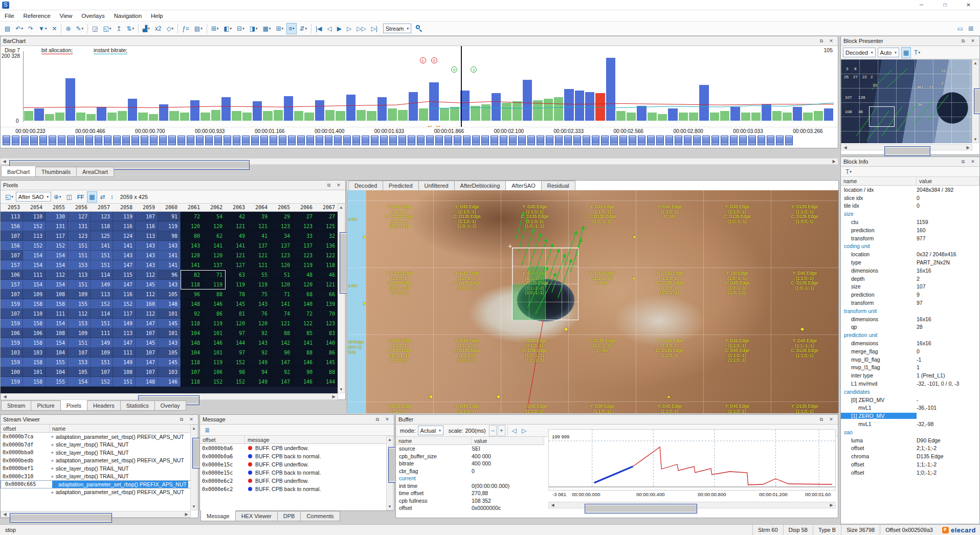  What do you see at coordinates (96, 477) in the screenshot?
I see `nal-unit-row: 0x0000c310▸slice_layer_rbsp() TRAIL_NUT` at bounding box center [96, 477].